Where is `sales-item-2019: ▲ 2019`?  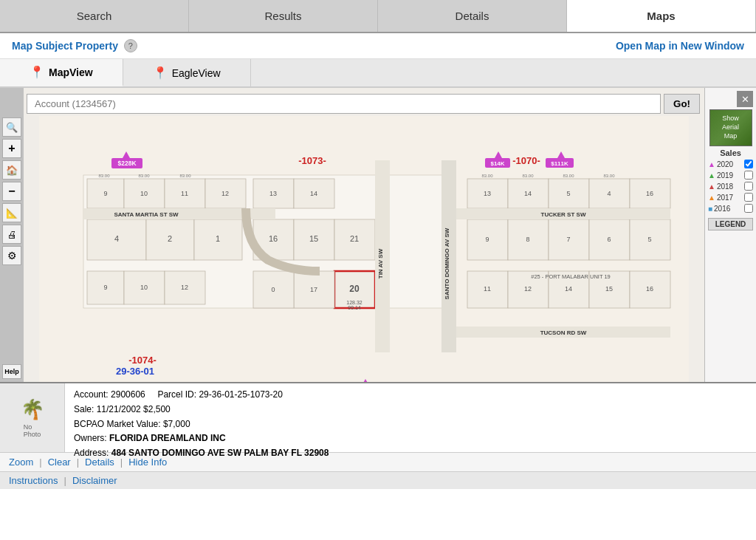 sales-item-2019: ▲ 2019 is located at coordinates (731, 175).